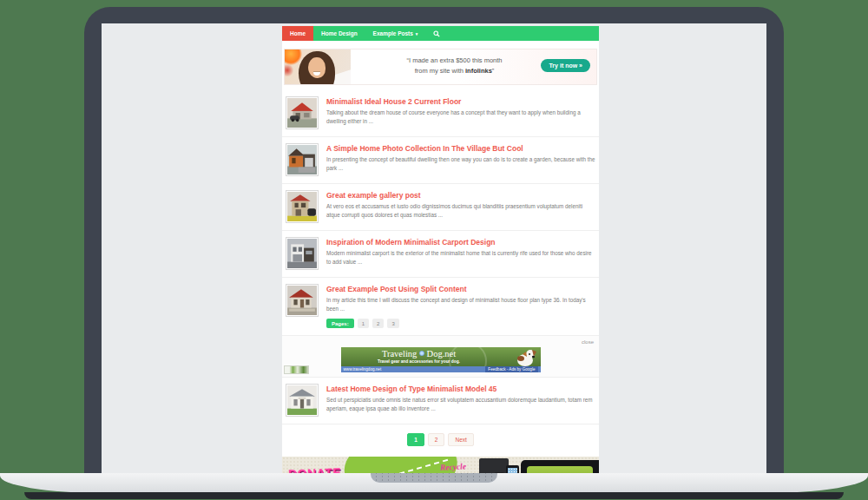 The width and height of the screenshot is (868, 500). Describe the element at coordinates (455, 66) in the screenshot. I see `ad-quote-text: “I made an extra $500 this month from my…` at that location.